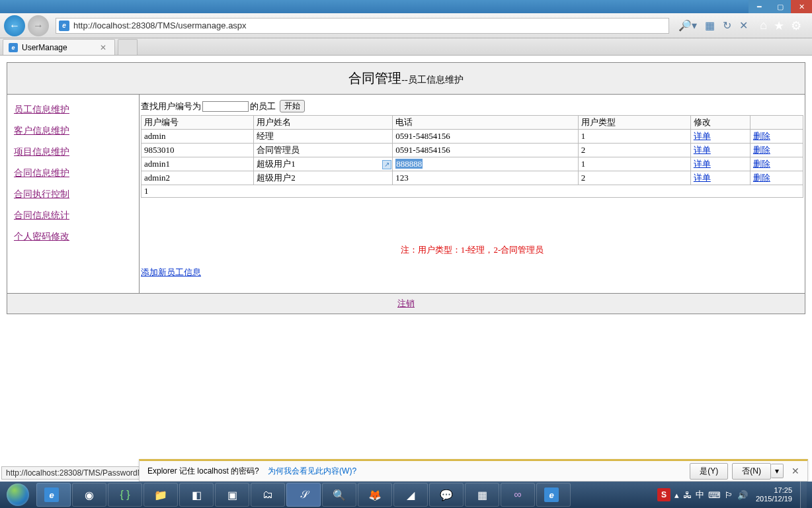  I want to click on cell-phone: 123, so click(485, 179).